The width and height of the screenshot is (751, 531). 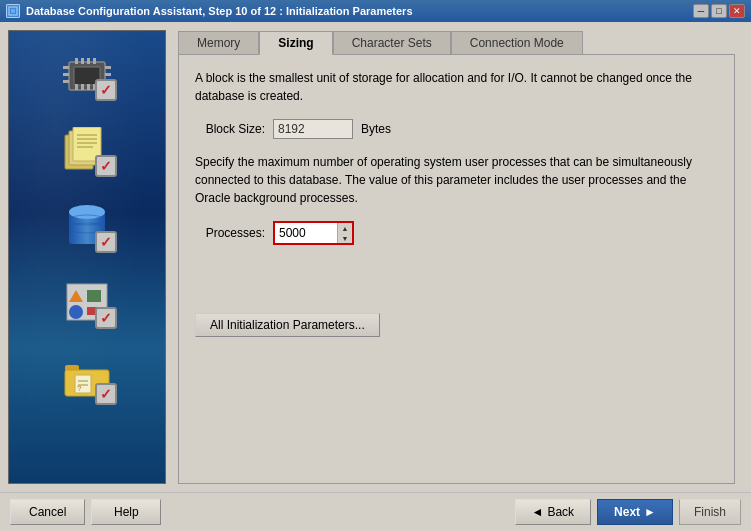 What do you see at coordinates (456, 233) in the screenshot?
I see `processes-row: Processes: ▲ ▼` at bounding box center [456, 233].